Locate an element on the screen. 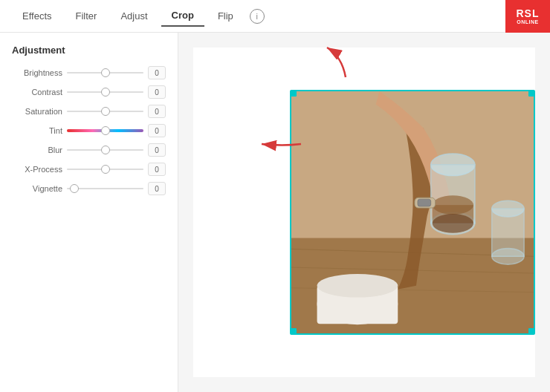 The width and height of the screenshot is (550, 392). contrast-value: 0 is located at coordinates (157, 92).